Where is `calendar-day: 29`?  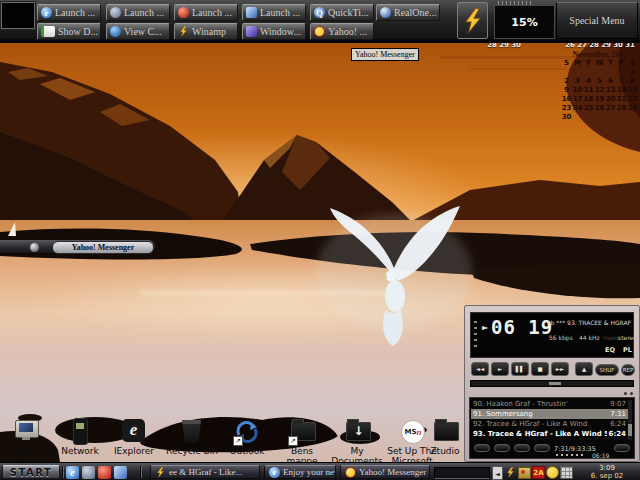
calendar-day: 29 is located at coordinates (632, 108).